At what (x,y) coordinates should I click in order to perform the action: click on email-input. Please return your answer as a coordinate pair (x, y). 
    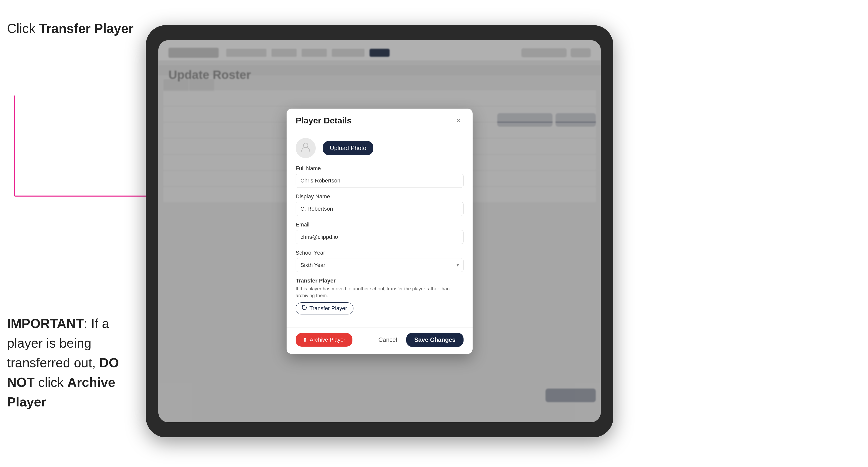
    Looking at the image, I should click on (379, 237).